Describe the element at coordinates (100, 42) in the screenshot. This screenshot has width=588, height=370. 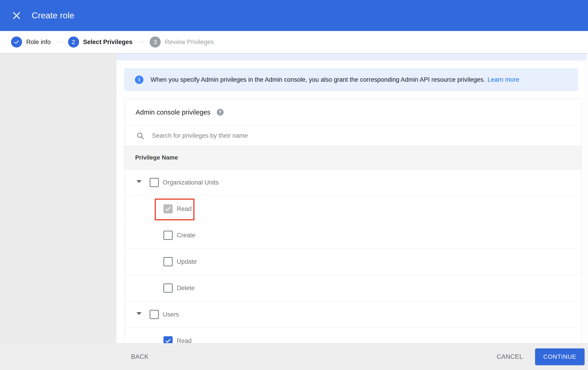
I see `step-select-privileges: 2 Select Privileges` at that location.